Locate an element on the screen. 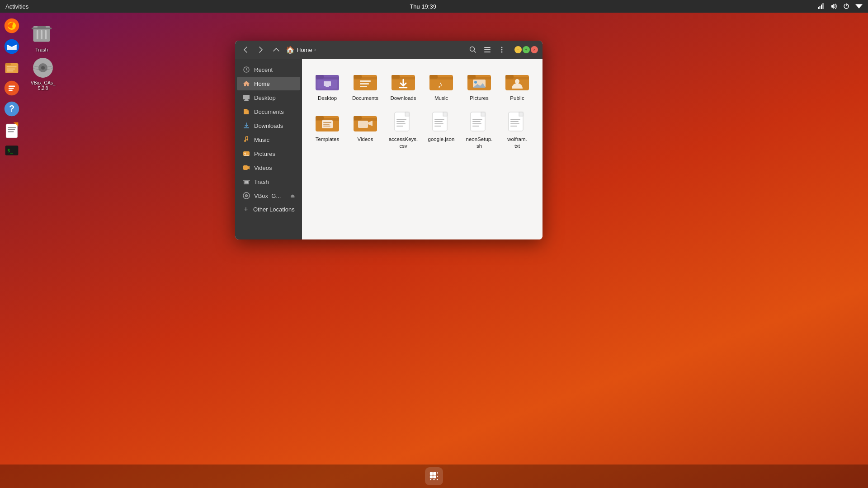 The image size is (868, 488). fm-sidebar: Recent Home is located at coordinates (269, 149).